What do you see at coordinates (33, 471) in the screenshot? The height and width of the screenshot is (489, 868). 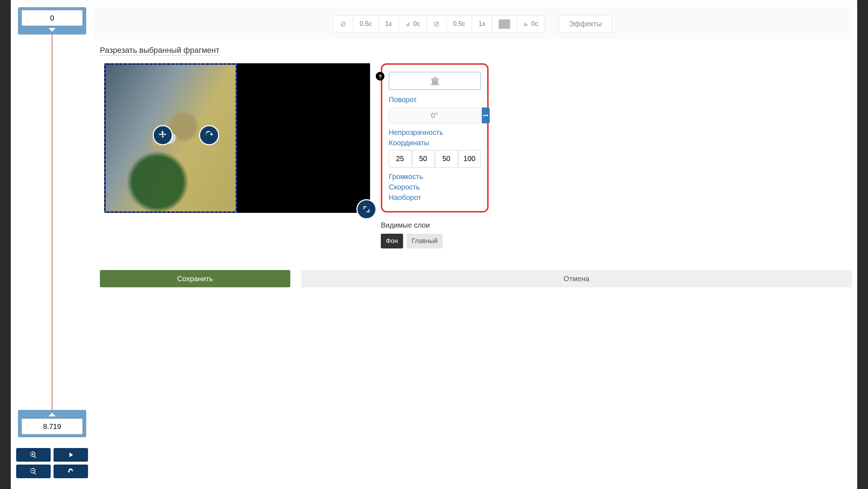 I see `zoom-out-icon` at bounding box center [33, 471].